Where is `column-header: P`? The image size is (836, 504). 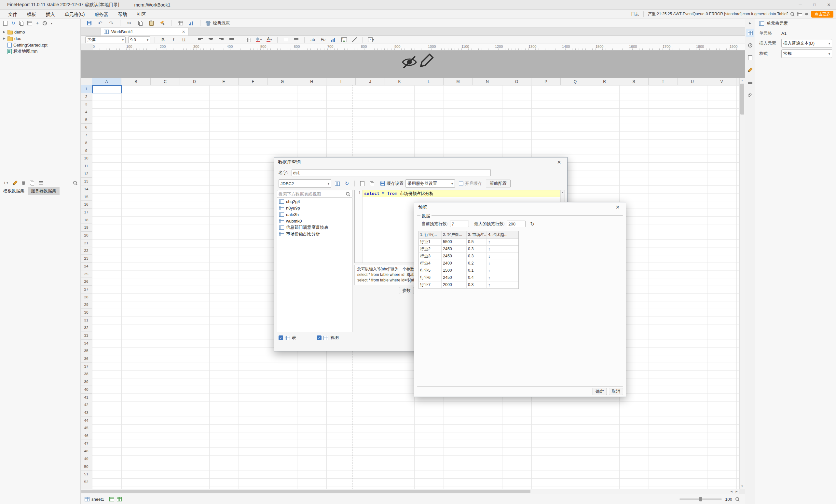 column-header: P is located at coordinates (546, 81).